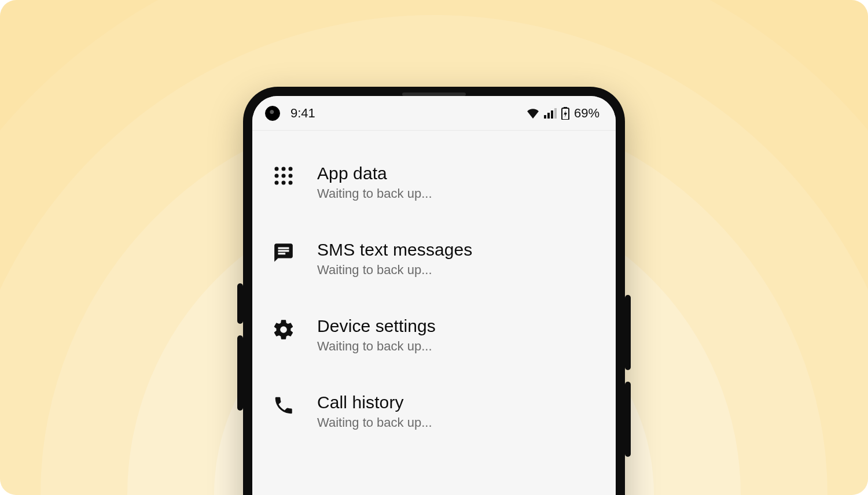  Describe the element at coordinates (533, 113) in the screenshot. I see `wifi-icon` at that location.